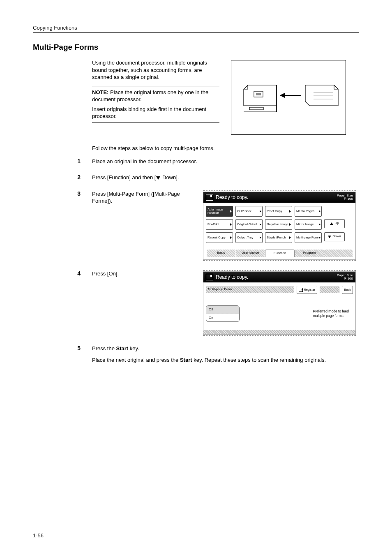  What do you see at coordinates (279, 211) in the screenshot?
I see `btn-proof-copy: Proof Copy` at bounding box center [279, 211].